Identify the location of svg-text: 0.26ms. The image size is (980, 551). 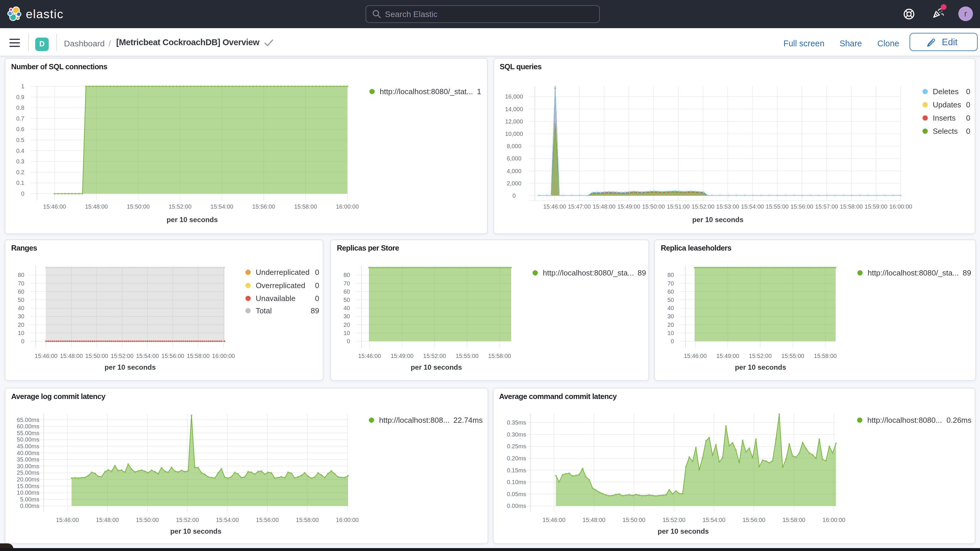
(959, 420).